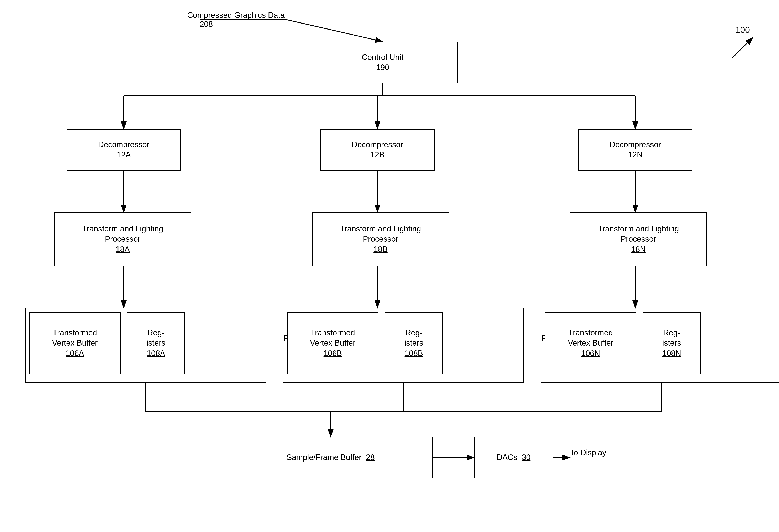  What do you see at coordinates (333, 343) in the screenshot?
I see `tvb-b-box: TransformedVertex Buffer 106B` at bounding box center [333, 343].